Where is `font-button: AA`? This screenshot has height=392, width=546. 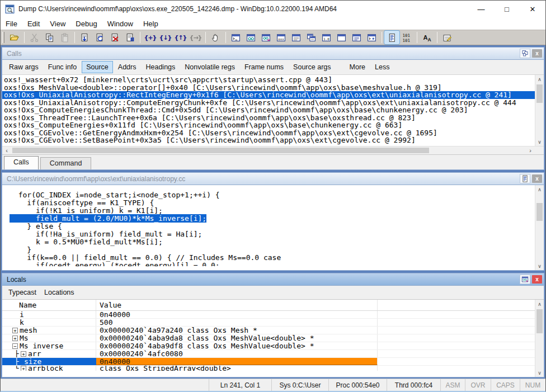
font-button: AA is located at coordinates (427, 37).